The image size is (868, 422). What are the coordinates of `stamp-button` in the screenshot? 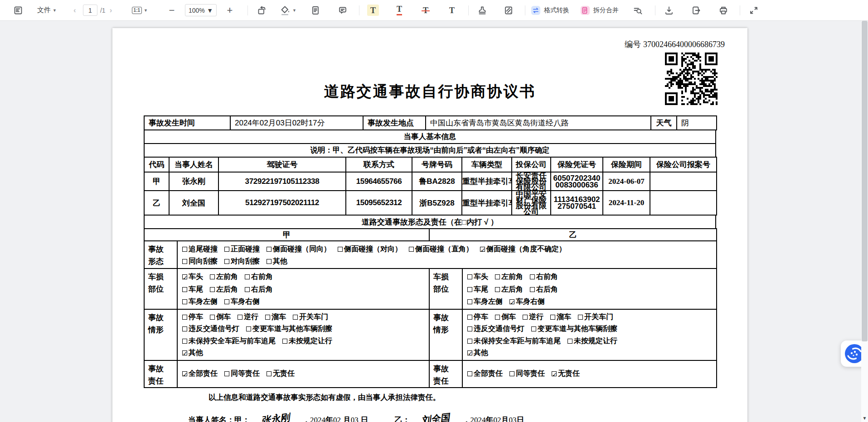 It's located at (482, 10).